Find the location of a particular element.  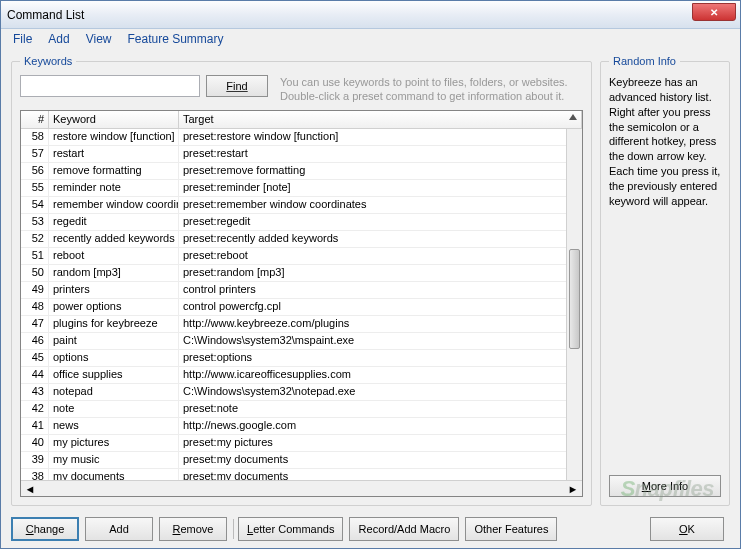

cell-target: http://www.keybreeze.com/plugins is located at coordinates (380, 324).